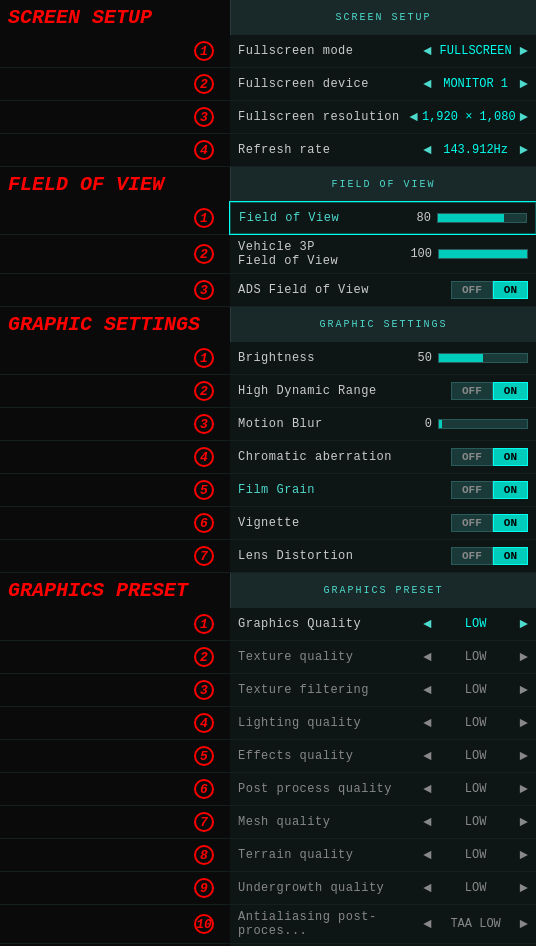 The width and height of the screenshot is (536, 946). I want to click on mesh-quality-control: ◄ LOW ►, so click(476, 822).